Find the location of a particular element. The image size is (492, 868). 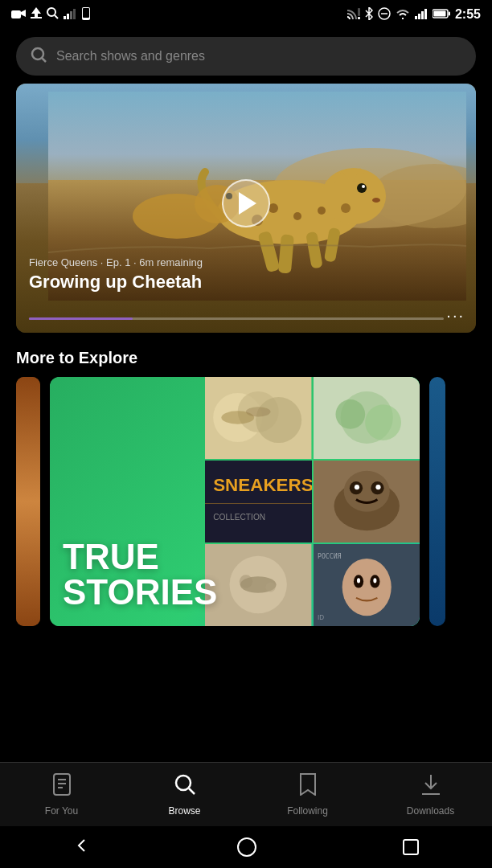

camera-icon is located at coordinates (18, 14).